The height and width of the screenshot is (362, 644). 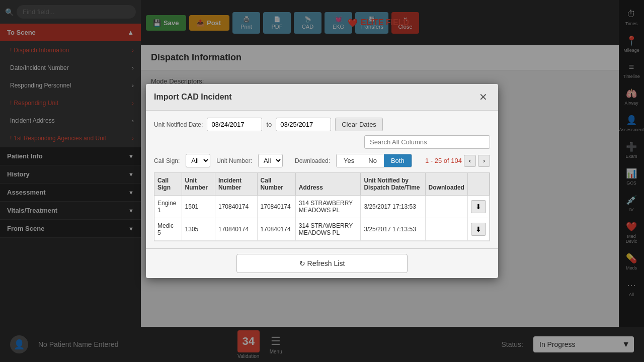 What do you see at coordinates (168, 207) in the screenshot?
I see `cell-call-sign: Engine 1` at bounding box center [168, 207].